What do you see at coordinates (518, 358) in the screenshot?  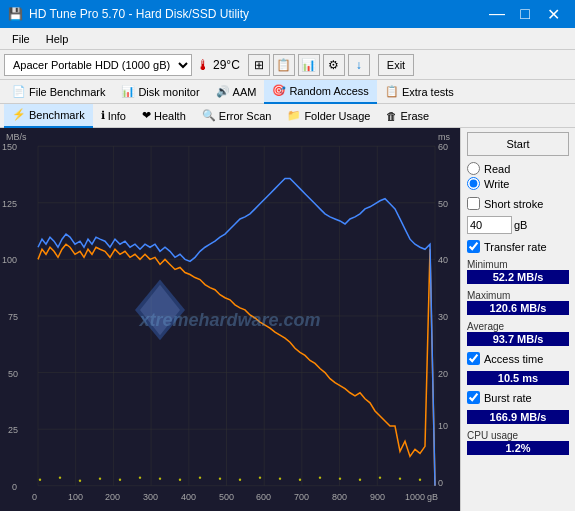 I see `access-time-checkbox-label: Access time` at bounding box center [518, 358].